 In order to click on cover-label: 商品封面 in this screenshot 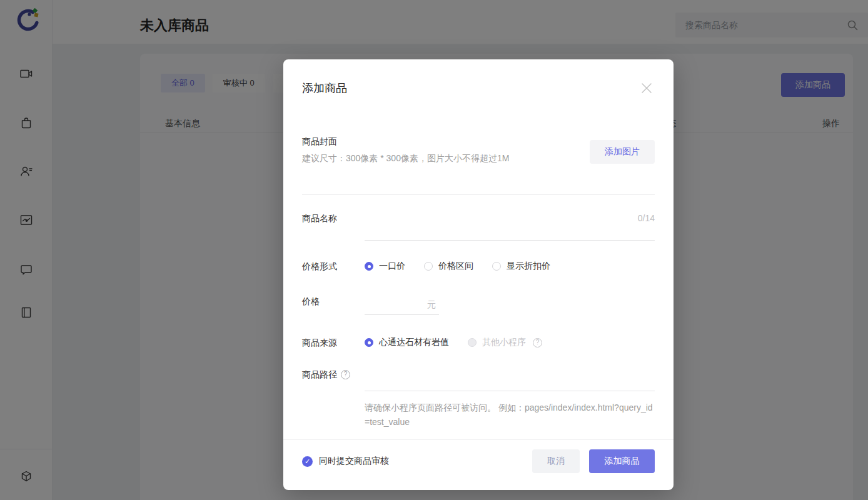, I will do `click(405, 141)`.